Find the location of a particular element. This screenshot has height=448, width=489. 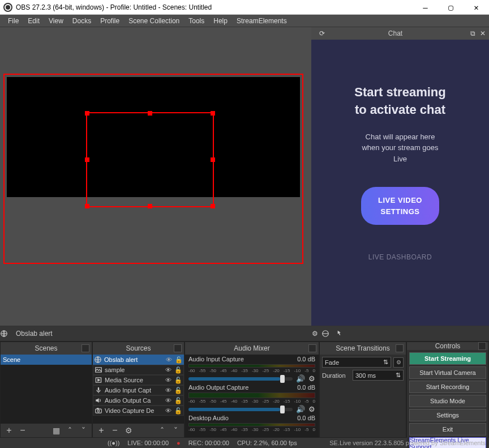

status-live: LIVE: 00:00:00 is located at coordinates (148, 443).